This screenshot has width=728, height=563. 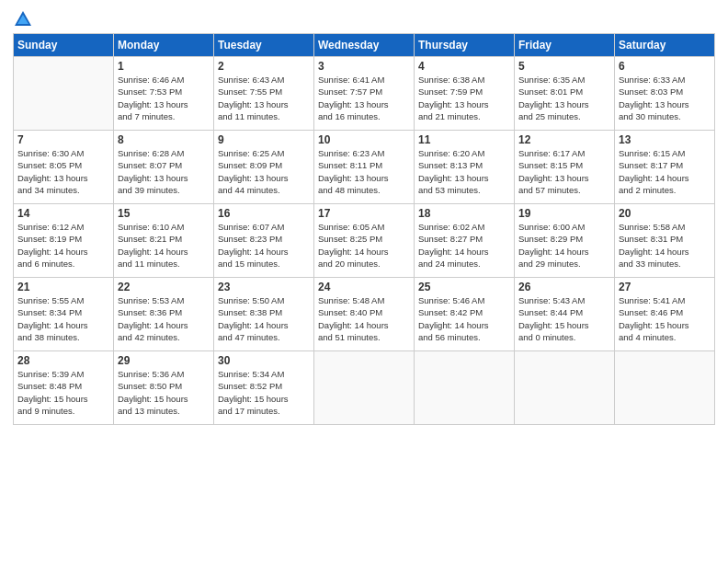 What do you see at coordinates (264, 66) in the screenshot?
I see `day-number: 2` at bounding box center [264, 66].